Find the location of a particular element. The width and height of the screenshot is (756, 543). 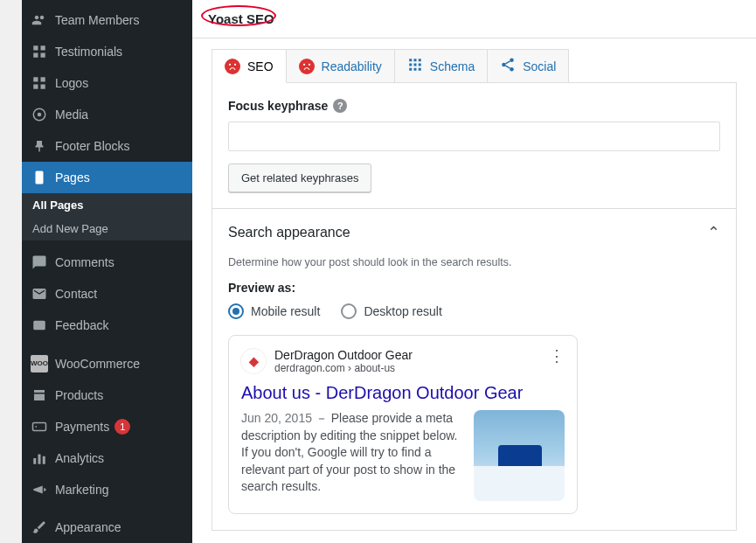

tab-list: SEO Readability Schema Social is located at coordinates (390, 66).